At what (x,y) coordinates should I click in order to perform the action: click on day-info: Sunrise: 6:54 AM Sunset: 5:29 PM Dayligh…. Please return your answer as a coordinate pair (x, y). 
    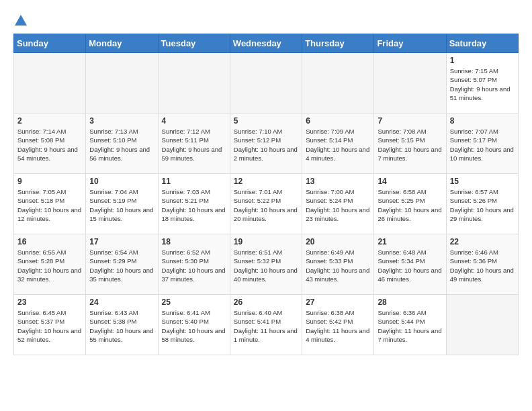
    Looking at the image, I should click on (122, 266).